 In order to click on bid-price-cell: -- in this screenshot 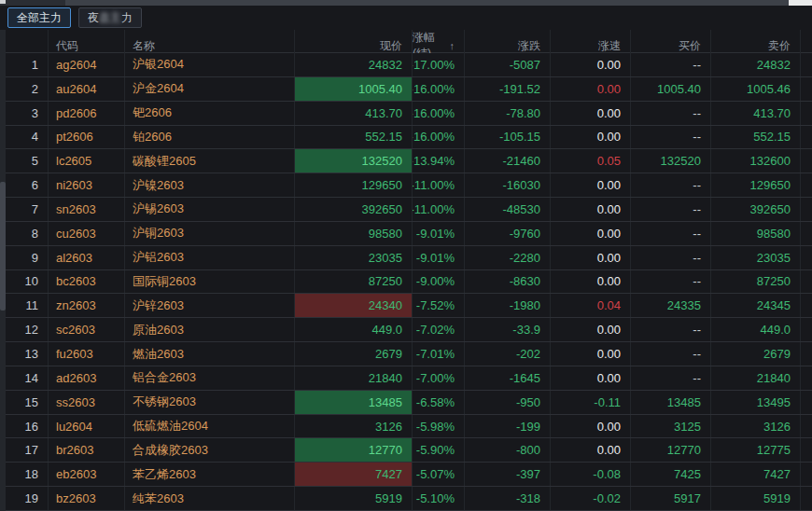, I will do `click(671, 330)`.